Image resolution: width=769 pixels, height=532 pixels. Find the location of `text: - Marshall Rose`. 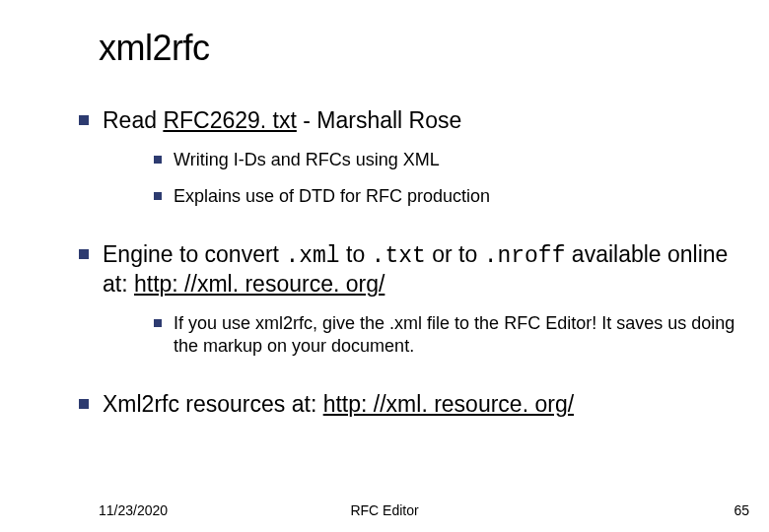

text: - Marshall Rose is located at coordinates (379, 120).